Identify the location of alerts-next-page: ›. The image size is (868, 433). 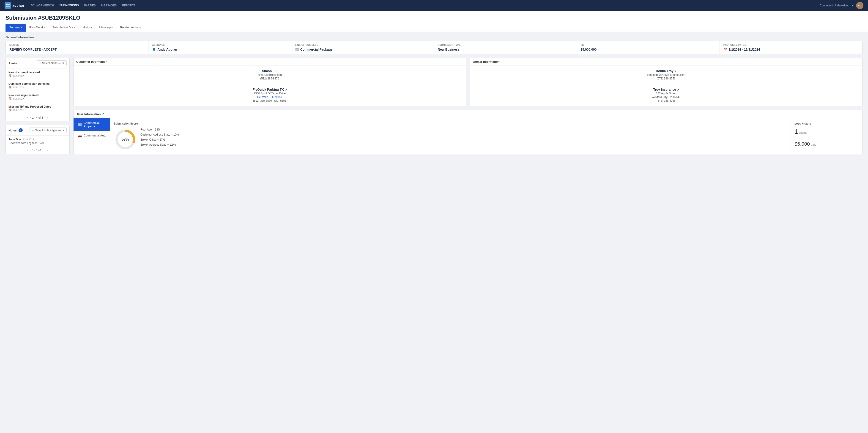
(45, 118).